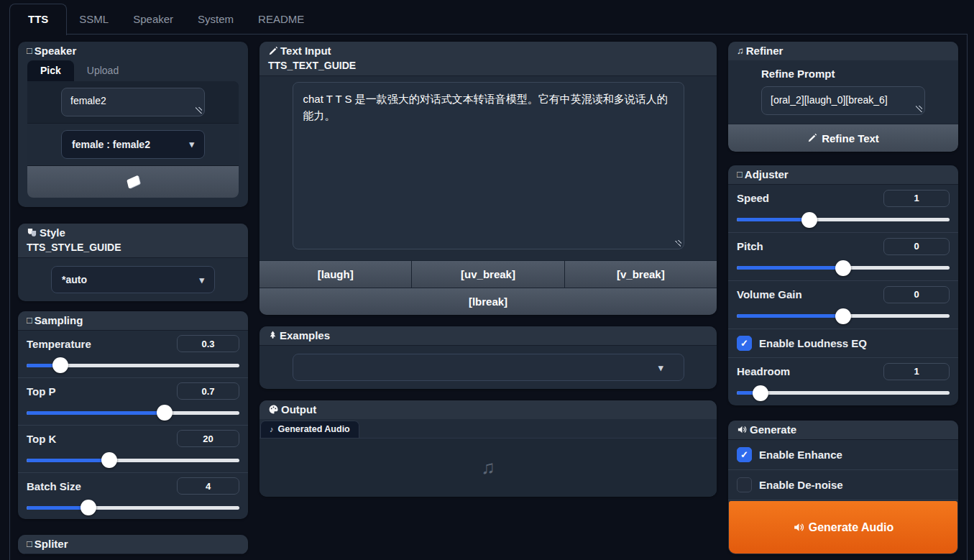  I want to click on volume-gain-label: Volume Gain, so click(769, 295).